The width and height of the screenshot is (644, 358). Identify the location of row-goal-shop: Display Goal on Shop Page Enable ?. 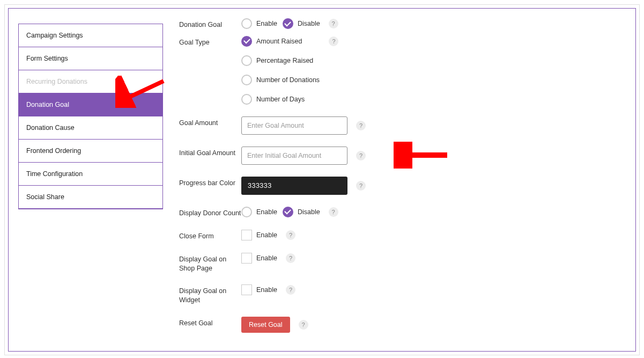
(402, 263).